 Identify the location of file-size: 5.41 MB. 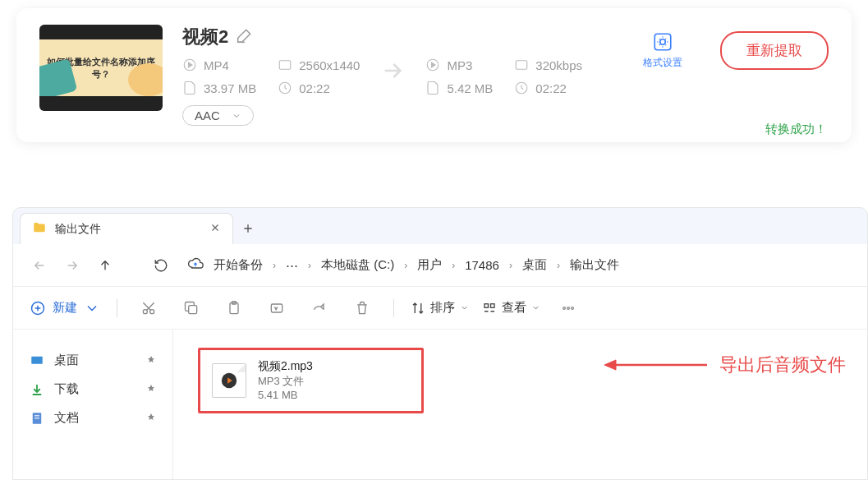
(286, 395).